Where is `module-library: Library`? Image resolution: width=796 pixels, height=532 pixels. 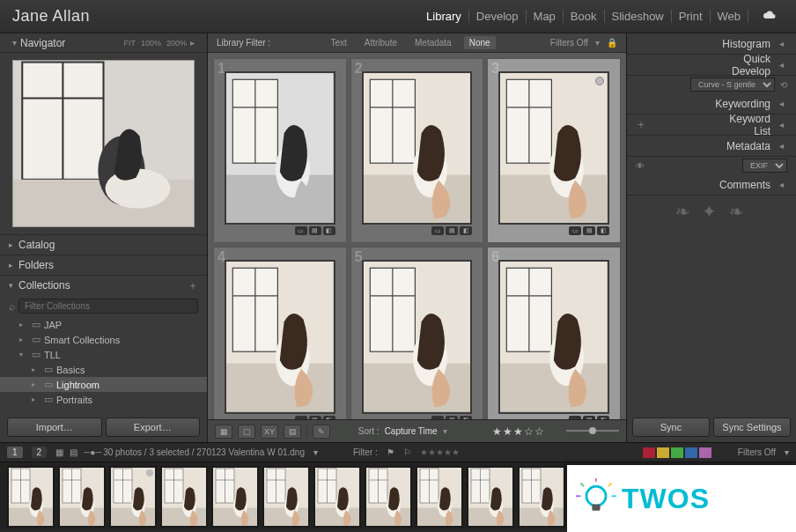 module-library: Library is located at coordinates (444, 16).